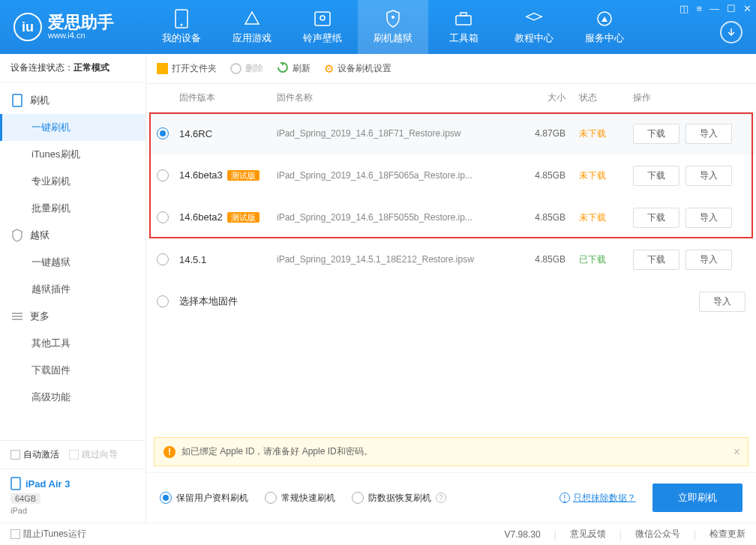  What do you see at coordinates (394, 97) in the screenshot?
I see `header-name: 固件名称` at bounding box center [394, 97].